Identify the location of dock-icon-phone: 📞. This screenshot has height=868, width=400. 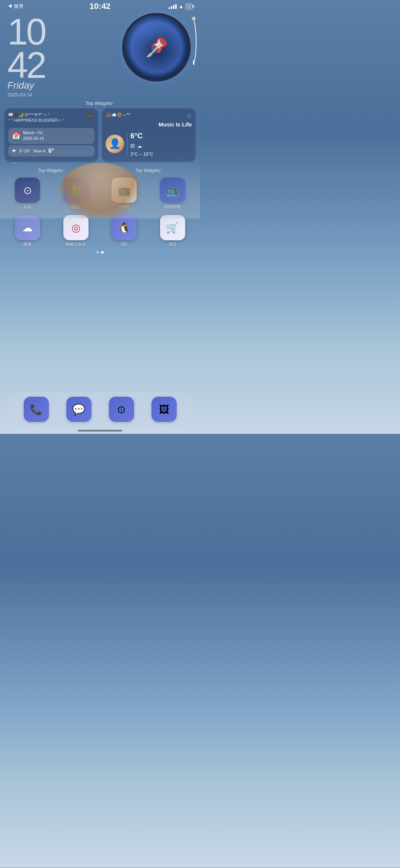
(36, 409).